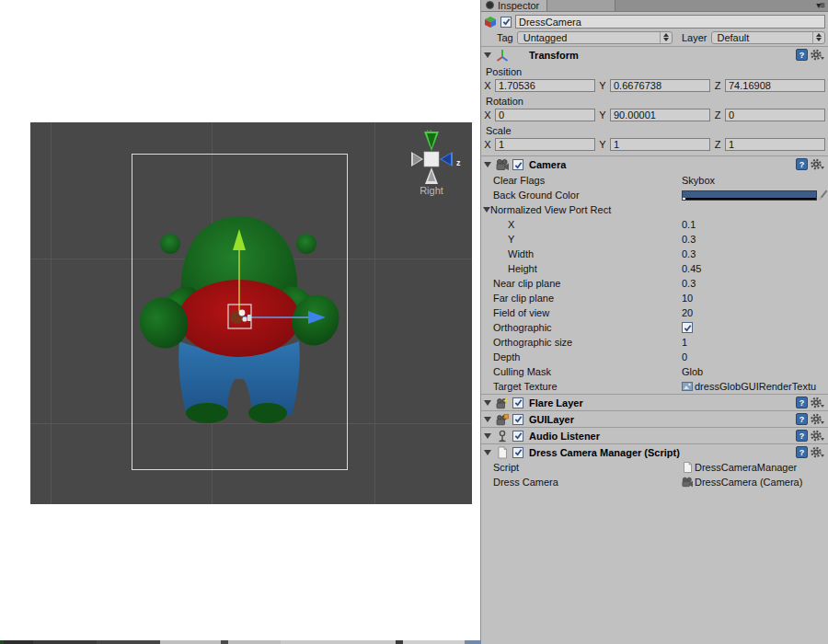 The image size is (828, 644). I want to click on pane-menu-icon: ▾≡, so click(821, 6).